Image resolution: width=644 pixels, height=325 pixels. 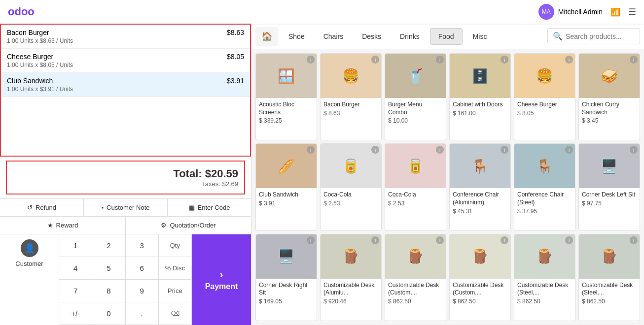 I want to click on numpad-key-4: 4, so click(x=76, y=268).